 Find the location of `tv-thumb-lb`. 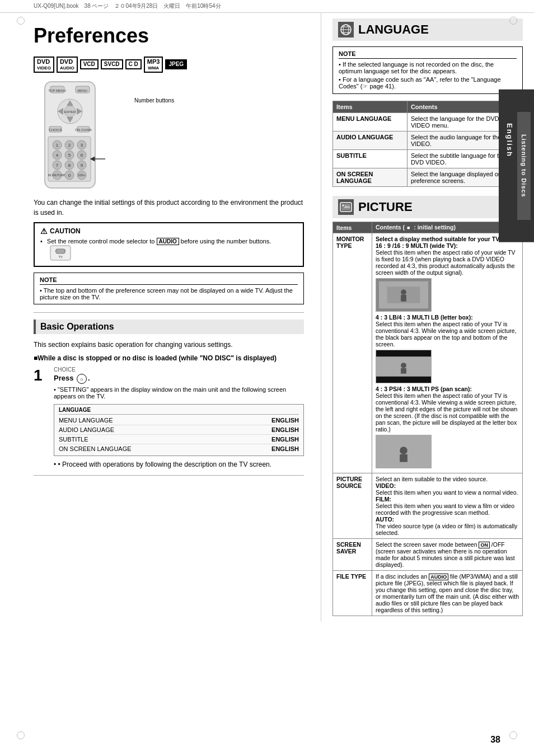

tv-thumb-lb is located at coordinates (404, 367).